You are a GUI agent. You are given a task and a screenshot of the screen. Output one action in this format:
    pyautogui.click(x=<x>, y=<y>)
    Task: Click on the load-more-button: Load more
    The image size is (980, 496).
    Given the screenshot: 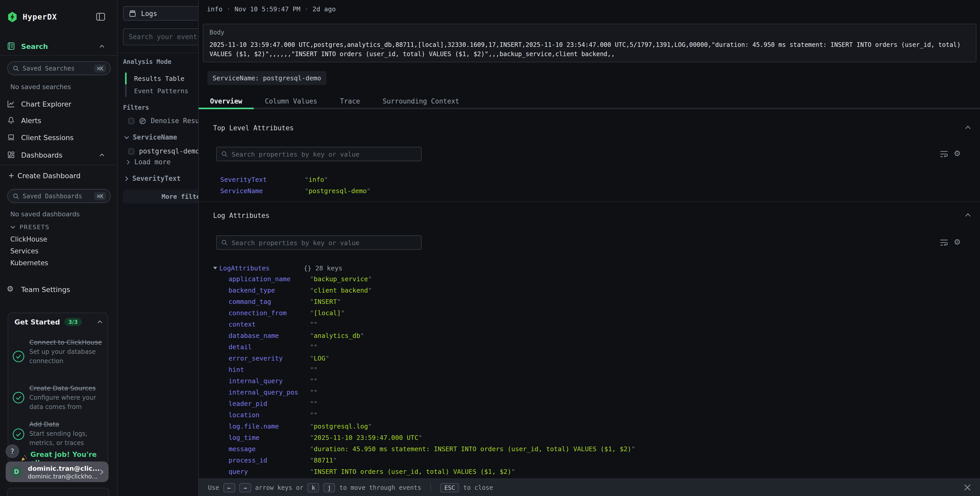 What is the action you would take?
    pyautogui.click(x=148, y=162)
    